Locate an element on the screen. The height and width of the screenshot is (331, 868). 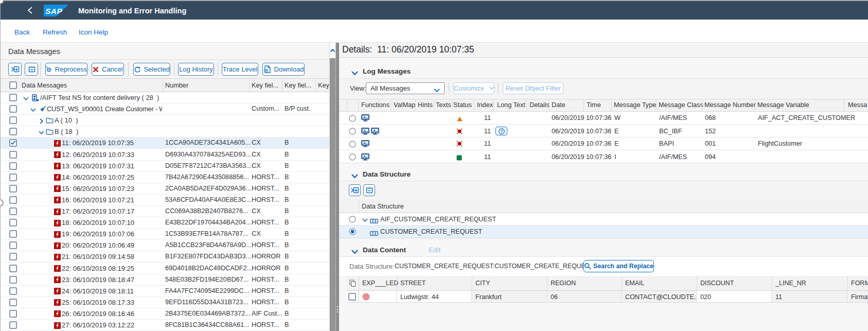
svg-text: SAP is located at coordinates (54, 11).